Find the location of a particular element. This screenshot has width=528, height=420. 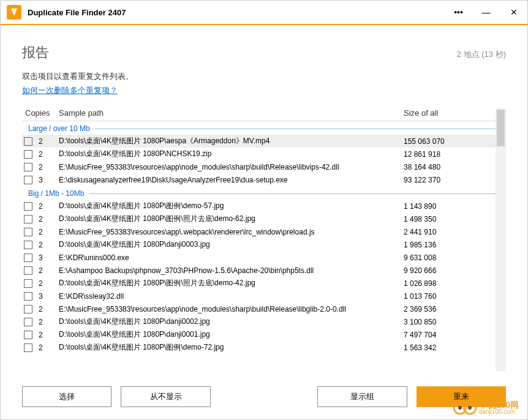

row-size: 2 369 536 is located at coordinates (450, 309).